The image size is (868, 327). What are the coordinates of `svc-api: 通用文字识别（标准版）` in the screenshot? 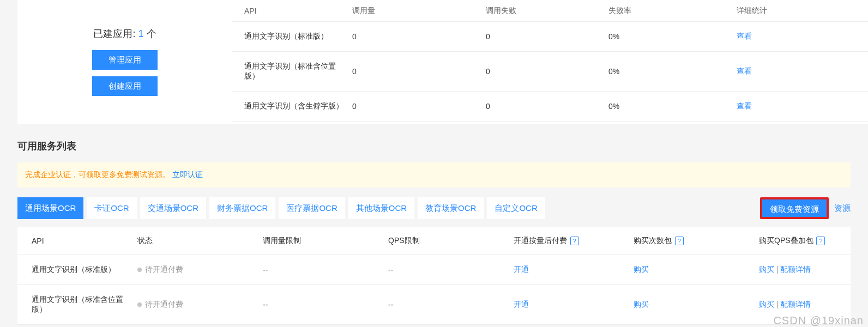 It's located at (77, 270).